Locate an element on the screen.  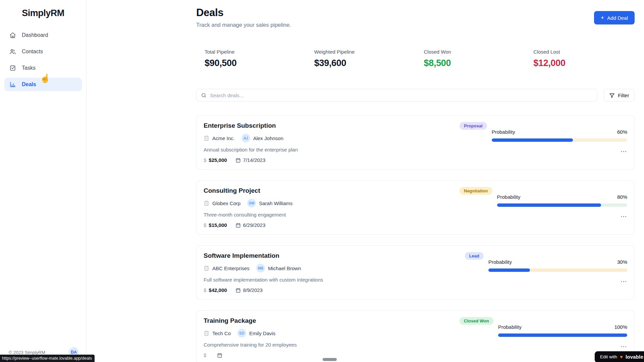
contacts-icon is located at coordinates (13, 52).